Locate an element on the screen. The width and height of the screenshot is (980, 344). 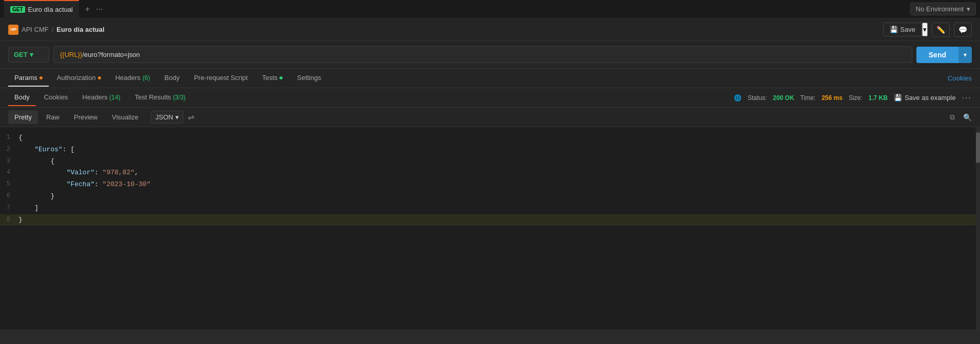
response-headers-count: (14) is located at coordinates (115, 97).